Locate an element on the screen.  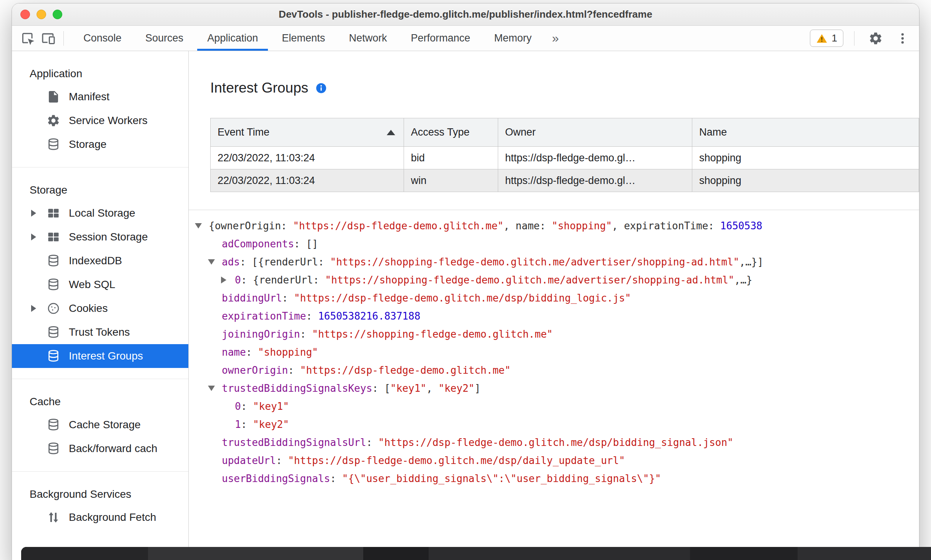
sidebar-section-application: ApplicationManifestService WorkersStorag… is located at coordinates (100, 109).